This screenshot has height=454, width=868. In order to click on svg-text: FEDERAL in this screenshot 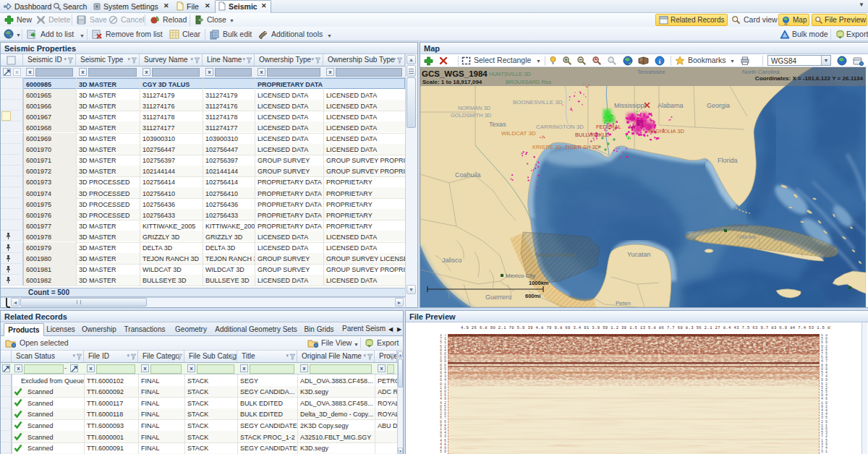, I will do `click(609, 127)`.